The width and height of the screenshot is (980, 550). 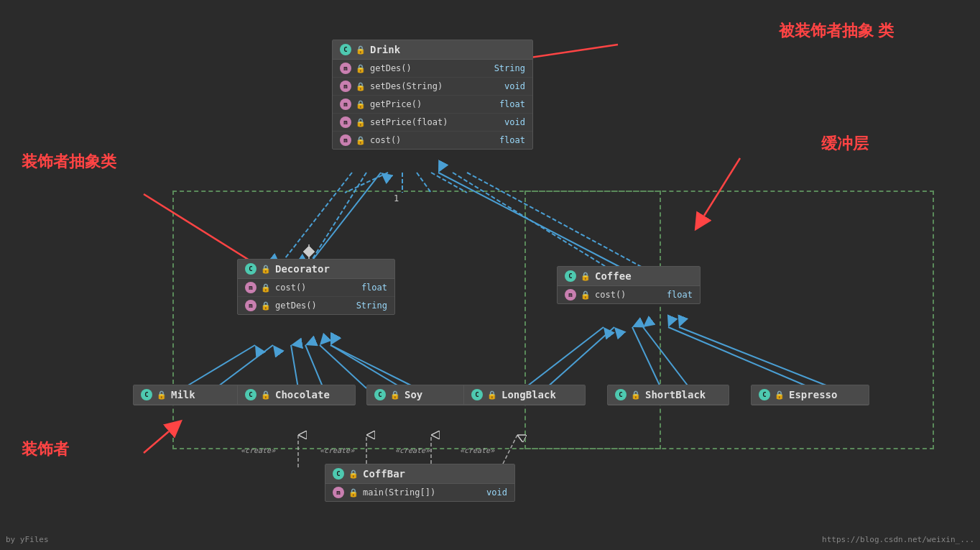 What do you see at coordinates (190, 395) in the screenshot?
I see `milk-box: C 🔒 Milk` at bounding box center [190, 395].